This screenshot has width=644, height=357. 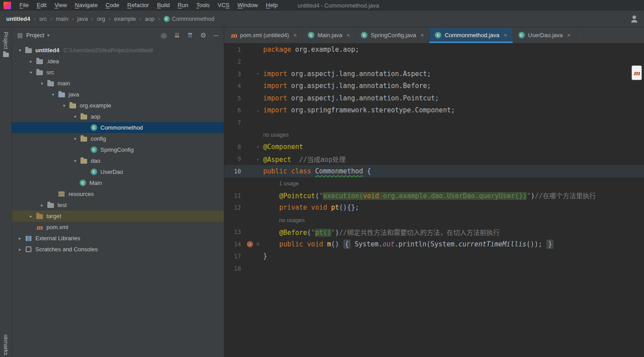 What do you see at coordinates (83, 19) in the screenshot?
I see `breadcrumb-item-java: java` at bounding box center [83, 19].